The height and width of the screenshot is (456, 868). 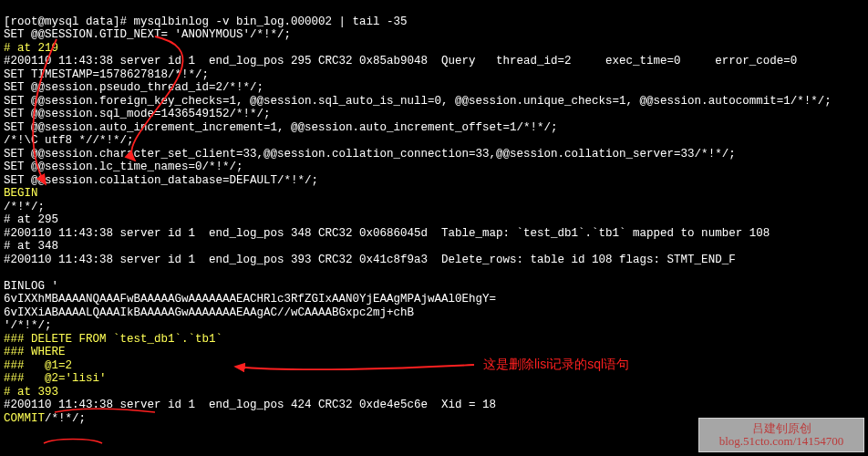 What do you see at coordinates (781, 435) in the screenshot?
I see `watermark: 吕建钊原创 blog.51cto.com/14154700` at bounding box center [781, 435].